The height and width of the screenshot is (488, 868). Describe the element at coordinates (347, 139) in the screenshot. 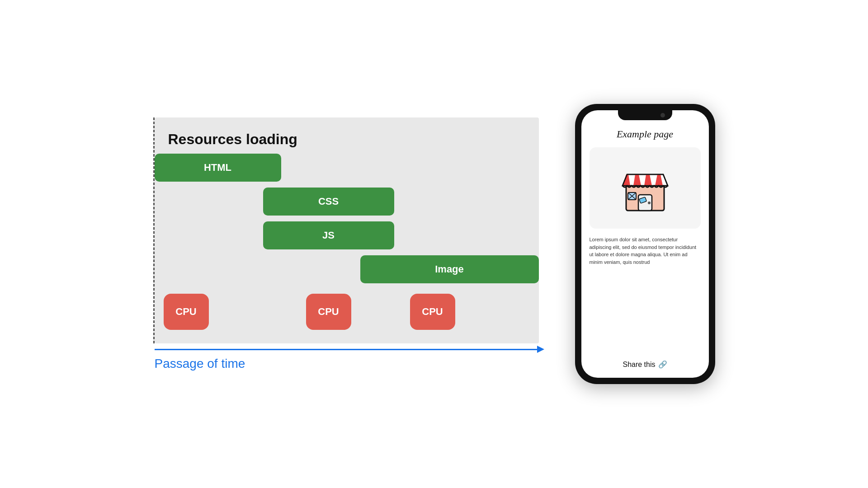

I see `diagram-title: Resources loading` at that location.